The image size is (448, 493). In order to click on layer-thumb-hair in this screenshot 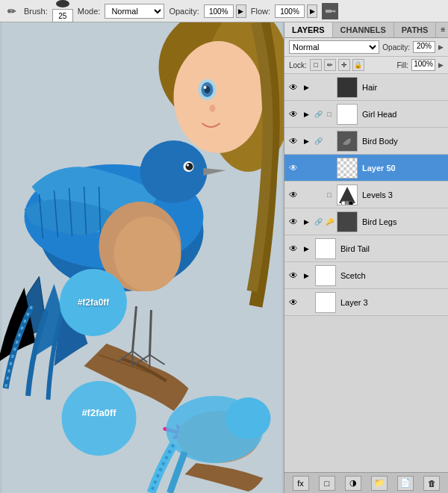, I will do `click(347, 87)`.